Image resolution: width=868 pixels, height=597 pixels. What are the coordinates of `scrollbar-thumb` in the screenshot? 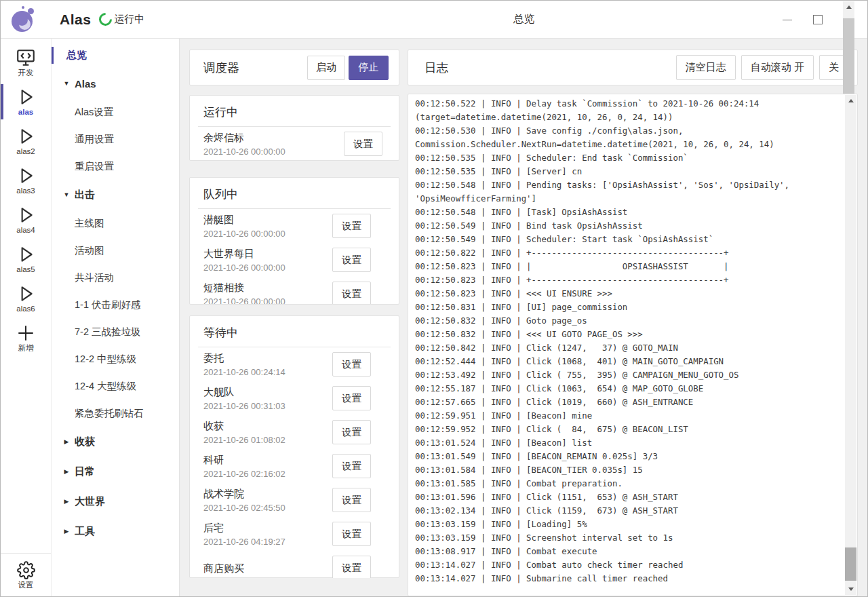 It's located at (850, 564).